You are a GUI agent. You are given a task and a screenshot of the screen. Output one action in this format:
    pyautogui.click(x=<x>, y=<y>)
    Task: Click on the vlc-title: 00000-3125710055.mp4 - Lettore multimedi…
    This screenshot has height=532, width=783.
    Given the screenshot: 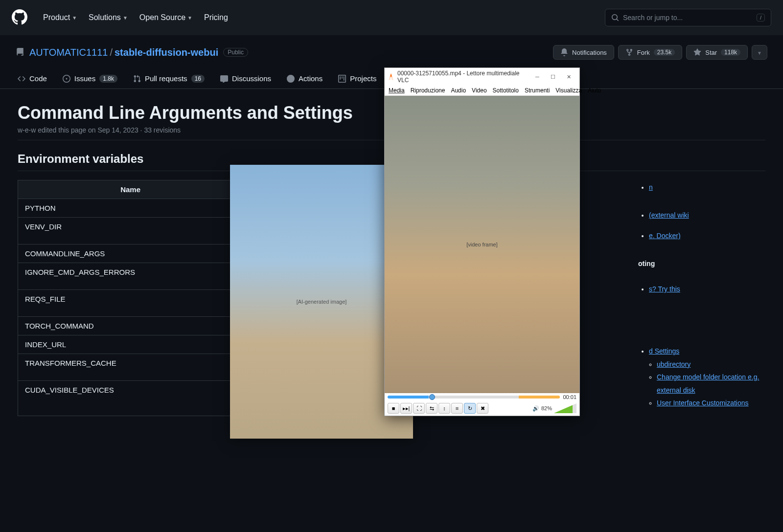 What is the action you would take?
    pyautogui.click(x=463, y=77)
    